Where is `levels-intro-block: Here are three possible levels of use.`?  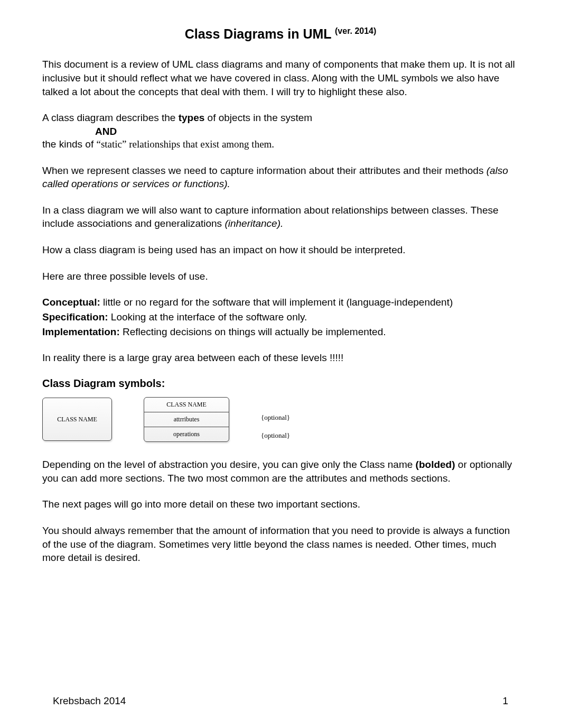
levels-intro-block: Here are three possible levels of use. is located at coordinates (280, 277).